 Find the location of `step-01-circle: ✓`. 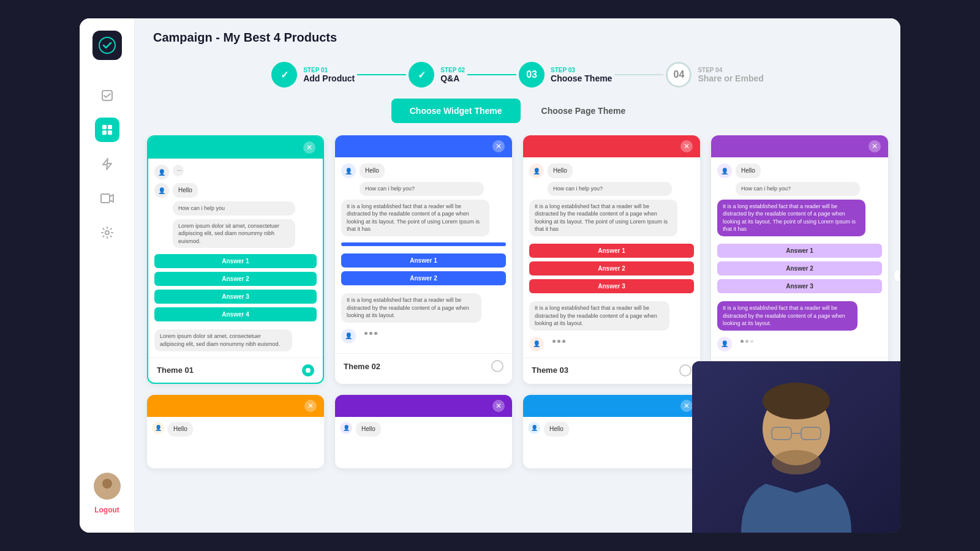

step-01-circle: ✓ is located at coordinates (284, 75).